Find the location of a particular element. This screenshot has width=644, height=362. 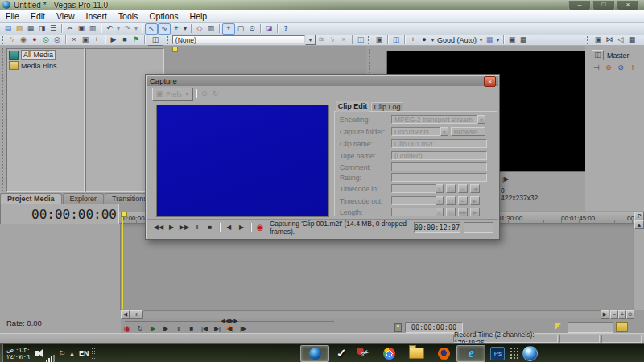

taskbar-firefox-icon is located at coordinates (444, 354).